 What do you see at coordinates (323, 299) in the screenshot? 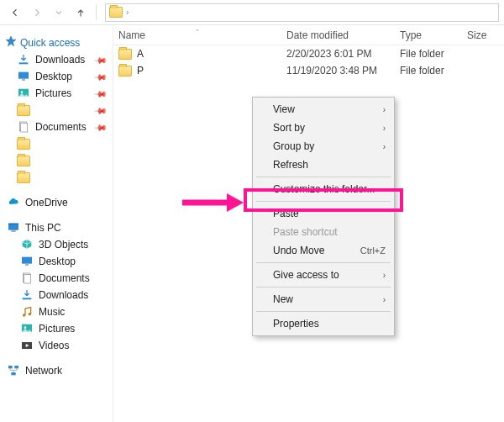
I see `ctx-new: New ›` at bounding box center [323, 299].